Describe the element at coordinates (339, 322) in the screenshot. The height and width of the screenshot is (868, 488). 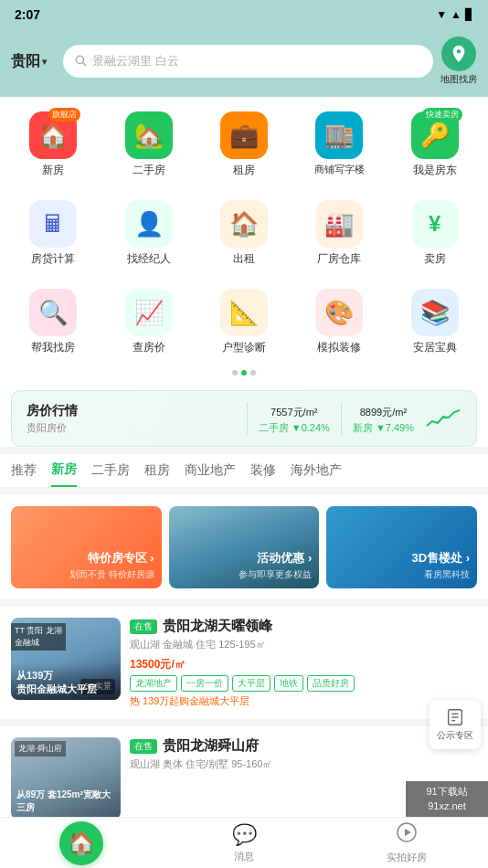
I see `category-decoration: 🎨 模拟装修` at that location.